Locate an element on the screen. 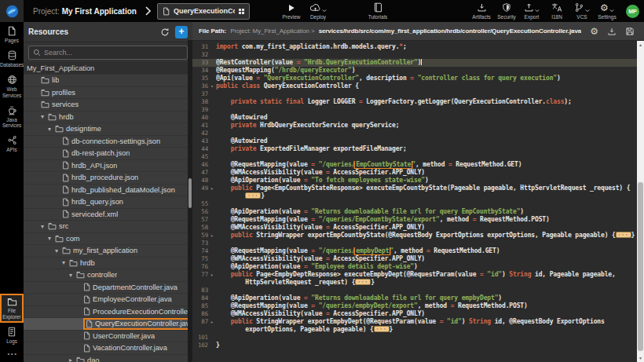  tree-item: ▾ src is located at coordinates (105, 227).